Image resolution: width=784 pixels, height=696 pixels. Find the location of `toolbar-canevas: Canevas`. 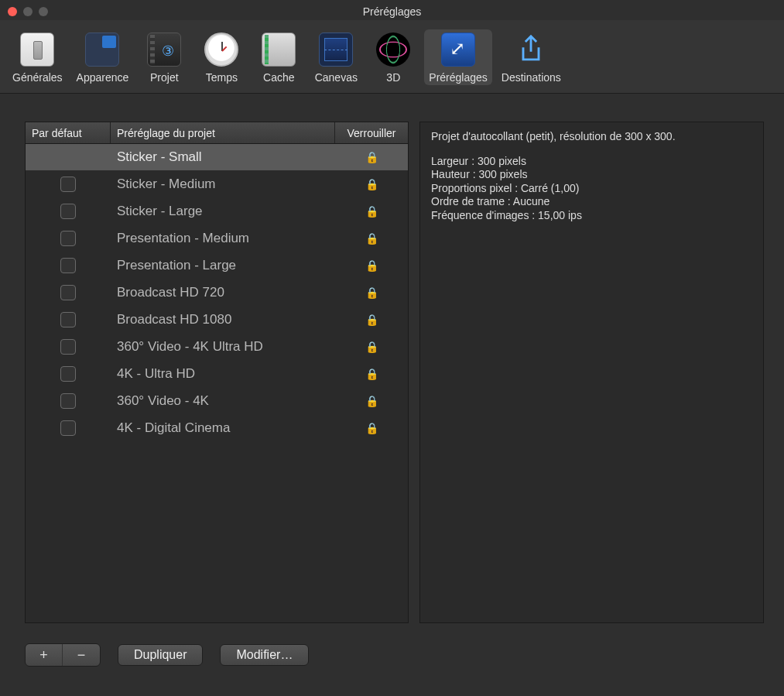

toolbar-canevas: Canevas is located at coordinates (336, 57).